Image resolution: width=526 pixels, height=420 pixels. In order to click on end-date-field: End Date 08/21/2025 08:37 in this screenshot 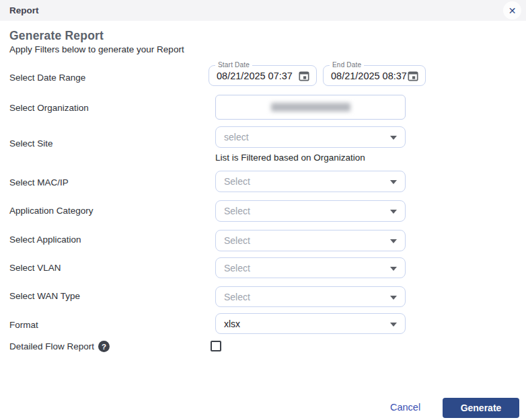, I will do `click(374, 75)`.